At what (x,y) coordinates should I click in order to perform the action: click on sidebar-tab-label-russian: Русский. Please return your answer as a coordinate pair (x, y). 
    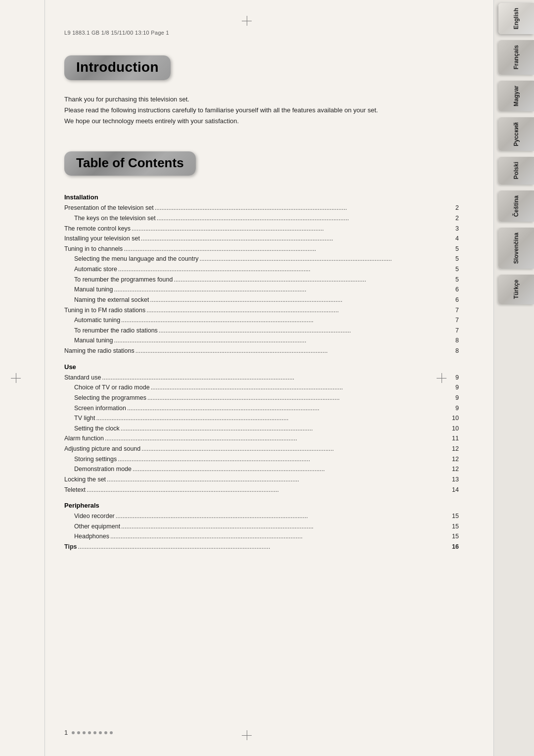
    Looking at the image, I should click on (516, 135).